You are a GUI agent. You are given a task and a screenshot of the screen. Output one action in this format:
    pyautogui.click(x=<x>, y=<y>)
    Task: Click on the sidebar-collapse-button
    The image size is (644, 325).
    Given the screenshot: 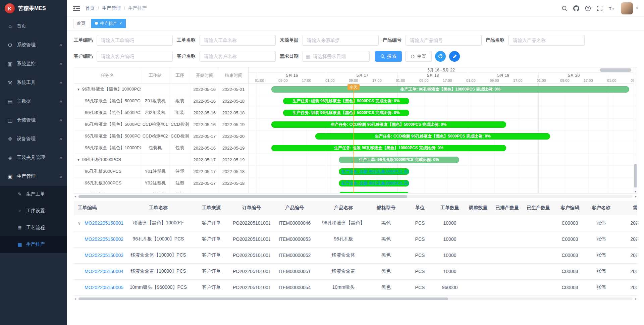 What is the action you would take?
    pyautogui.click(x=76, y=8)
    